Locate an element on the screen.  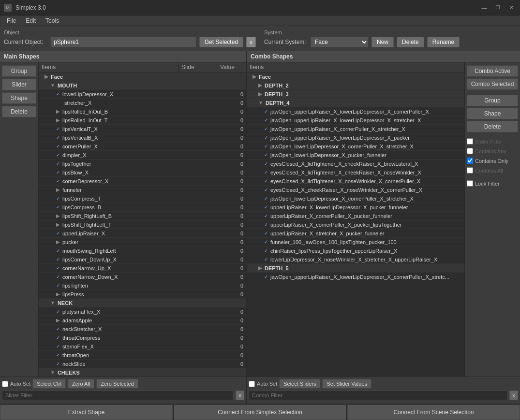
tree-row: ✓ lipsTighten 0 is located at coordinates (142, 286).